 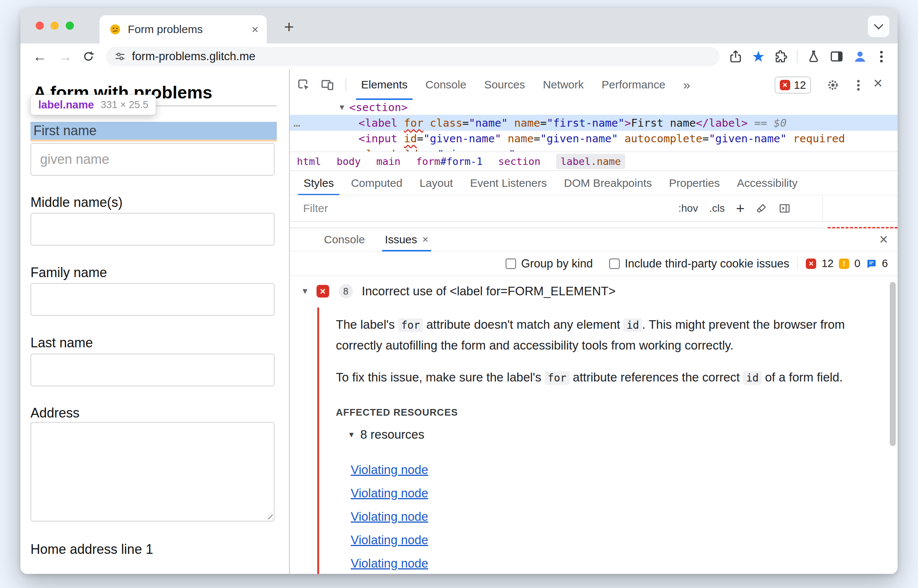 I want to click on third-party-checkbox, so click(x=615, y=263).